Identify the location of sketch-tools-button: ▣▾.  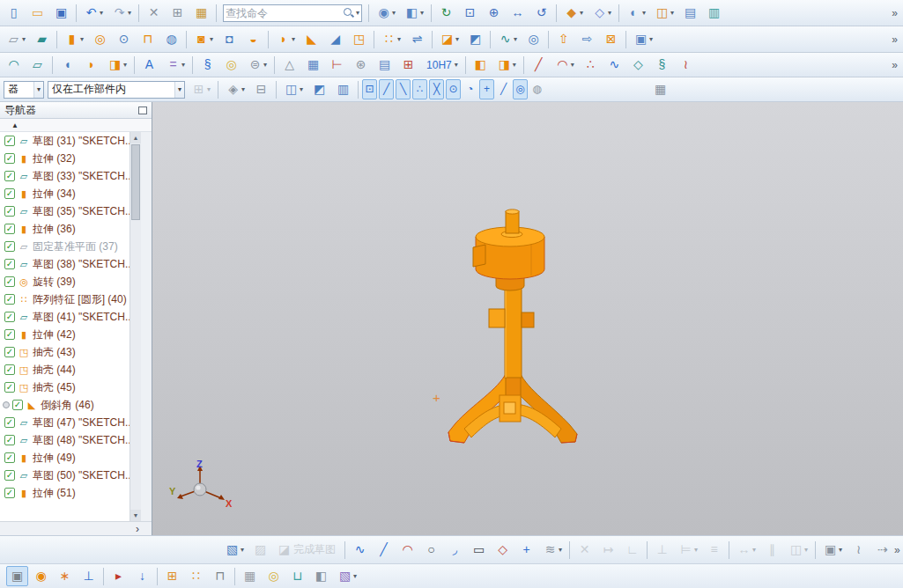
(833, 549).